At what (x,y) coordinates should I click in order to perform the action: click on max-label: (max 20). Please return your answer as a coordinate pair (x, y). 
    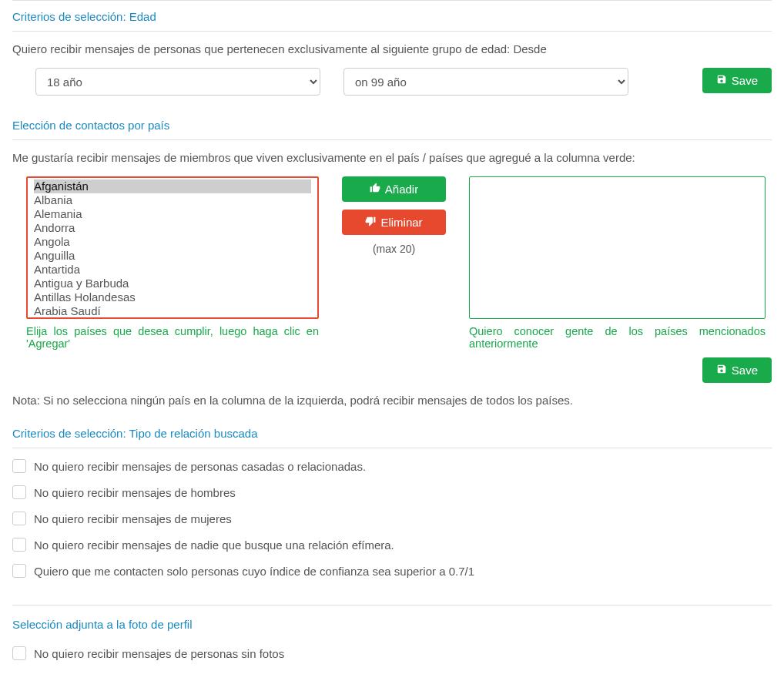
    Looking at the image, I should click on (394, 249).